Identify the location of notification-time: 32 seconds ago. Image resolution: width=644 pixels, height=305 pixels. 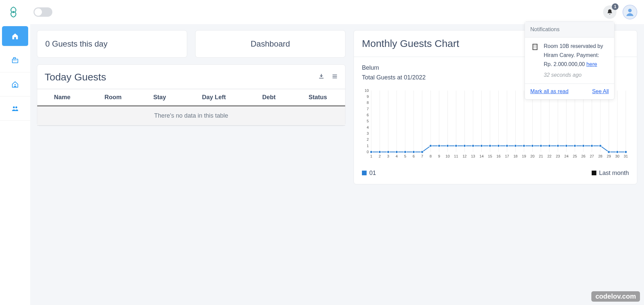
(576, 75).